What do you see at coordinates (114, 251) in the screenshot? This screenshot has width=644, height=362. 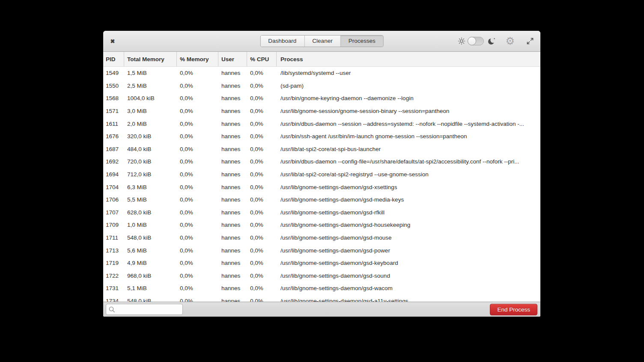 I see `cell-pid: 1713` at bounding box center [114, 251].